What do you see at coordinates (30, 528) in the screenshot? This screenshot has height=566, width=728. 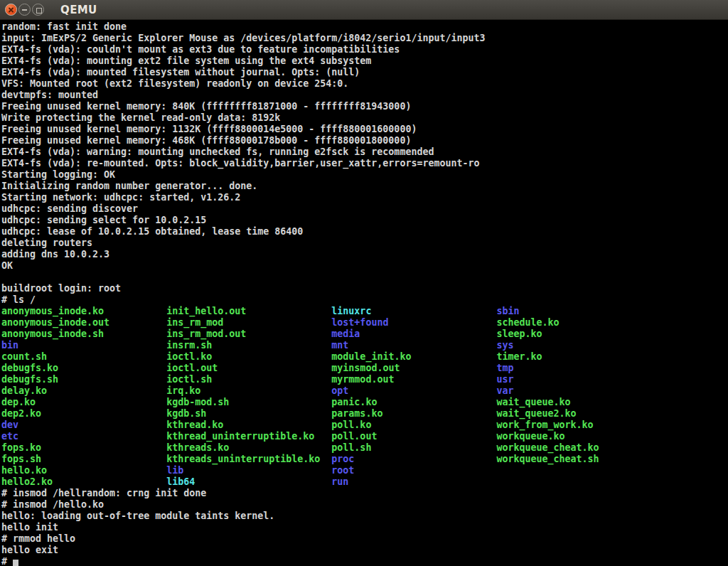 I see `terminal-text: hello init` at bounding box center [30, 528].